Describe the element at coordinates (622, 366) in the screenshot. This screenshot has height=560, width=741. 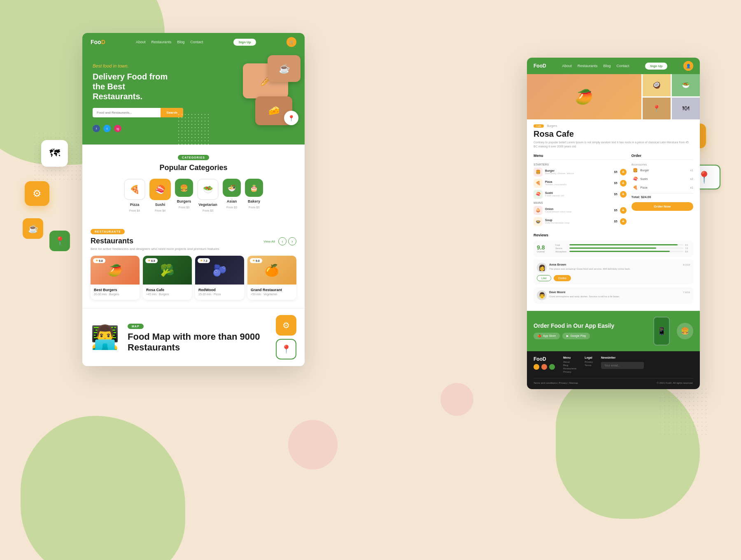
I see `footer-newsletter-input` at that location.